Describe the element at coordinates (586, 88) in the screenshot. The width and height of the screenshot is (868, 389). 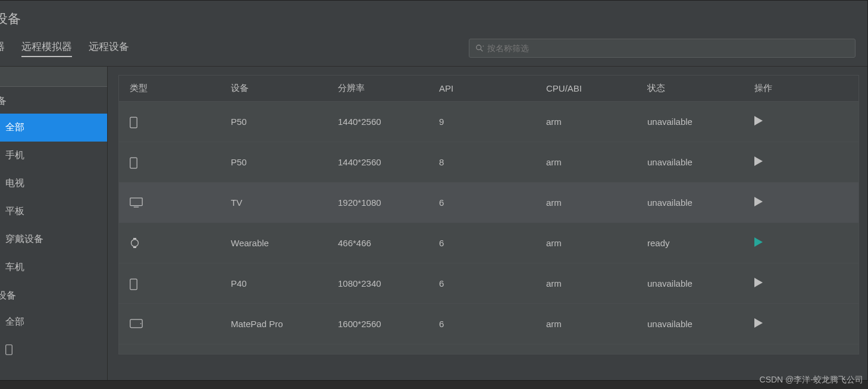
I see `header-cpu: CPU/ABI` at that location.